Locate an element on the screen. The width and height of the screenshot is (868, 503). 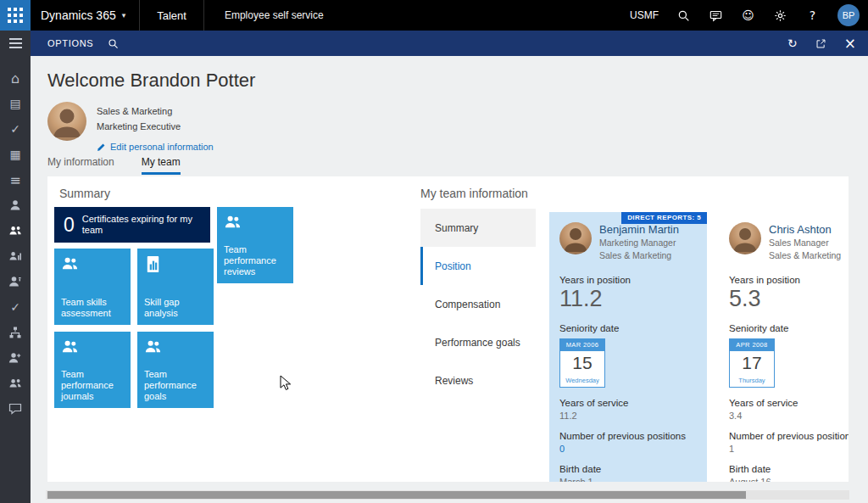
team-section-title: My team information is located at coordinates (475, 193).